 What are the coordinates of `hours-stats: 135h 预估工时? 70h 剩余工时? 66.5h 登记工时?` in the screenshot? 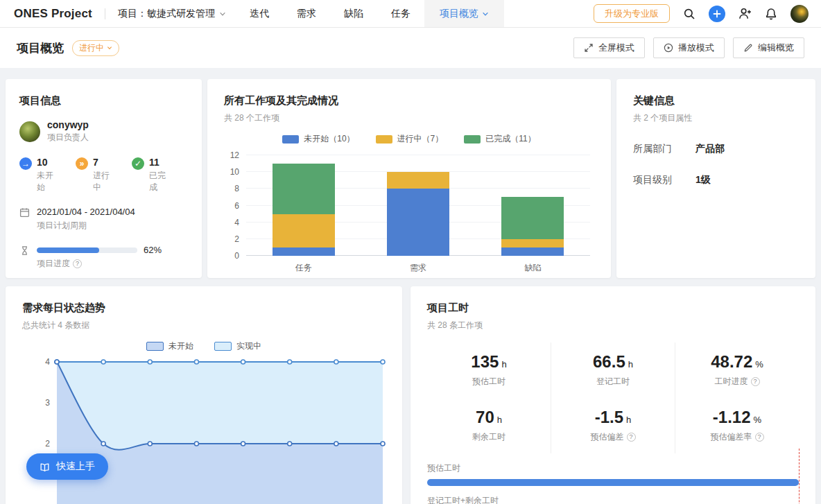 It's located at (613, 398).